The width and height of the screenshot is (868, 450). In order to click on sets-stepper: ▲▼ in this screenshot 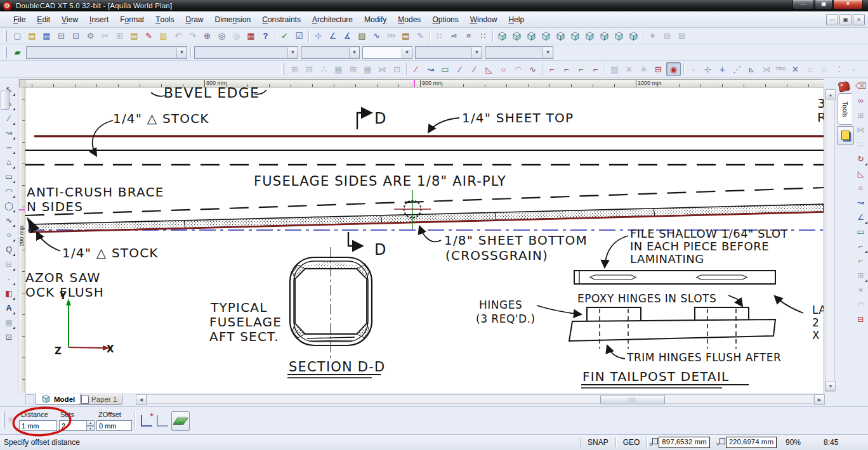, I will do `click(90, 426)`.